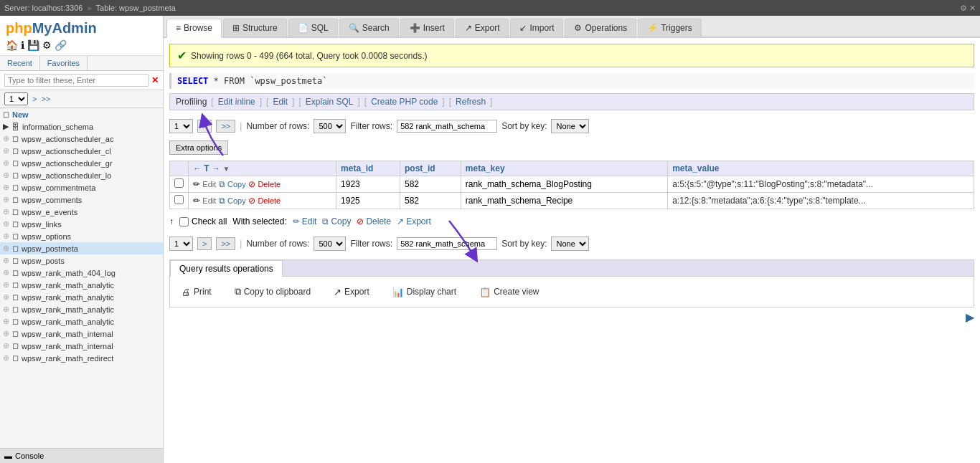 This screenshot has width=980, height=463. Describe the element at coordinates (82, 175) in the screenshot. I see `sidebar-item-actionscheduler-lo: ⊕ ◻ wpsw_actionscheduler_lo` at that location.